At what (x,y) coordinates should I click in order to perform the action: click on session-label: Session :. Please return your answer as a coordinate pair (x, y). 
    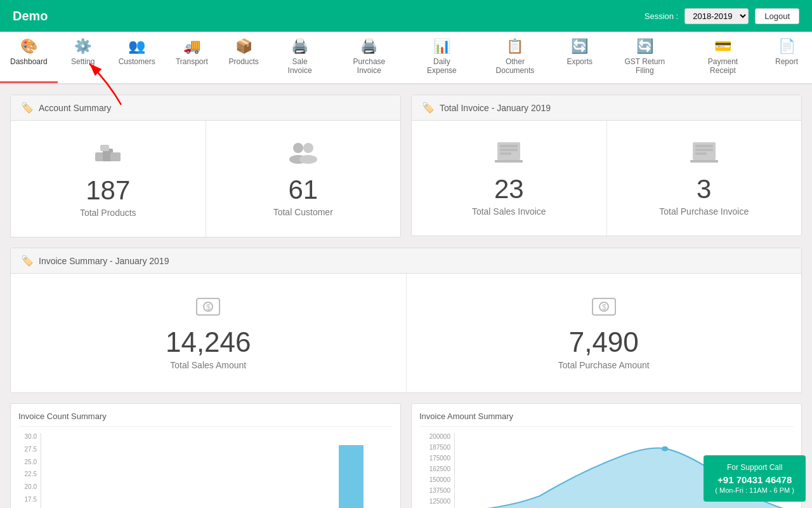
    Looking at the image, I should click on (661, 17).